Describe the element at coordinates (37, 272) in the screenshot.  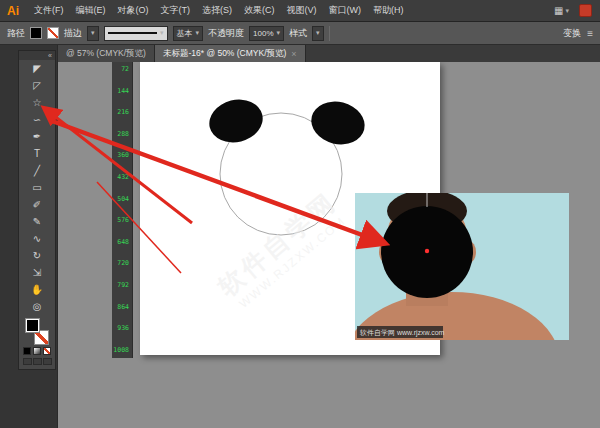
I see `scale-tool: ⇲` at that location.